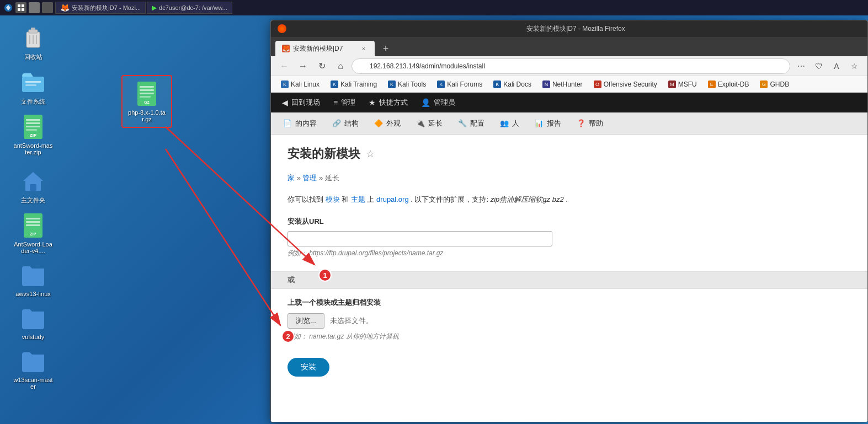  I want to click on forward-button: →, so click(303, 66).